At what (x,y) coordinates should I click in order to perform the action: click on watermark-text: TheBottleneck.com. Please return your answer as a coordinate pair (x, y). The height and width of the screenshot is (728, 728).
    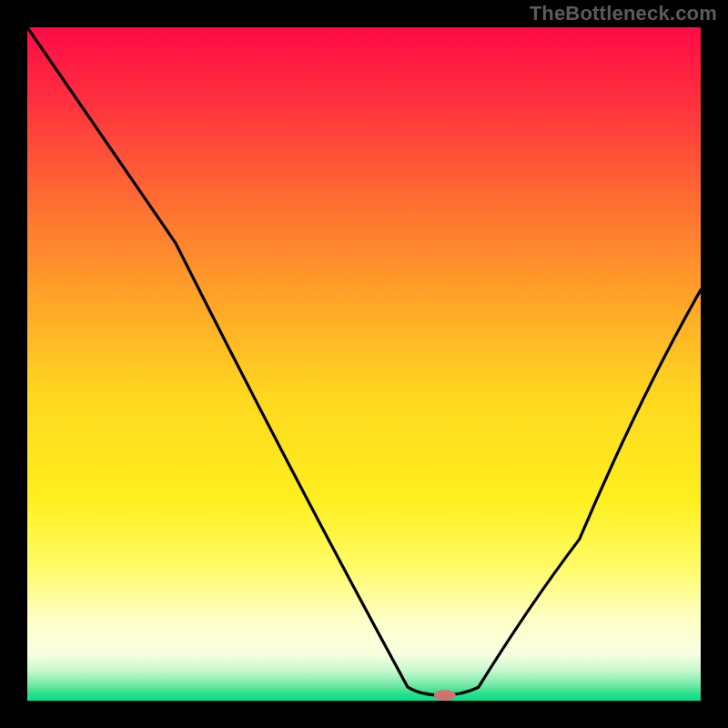
    Looking at the image, I should click on (623, 14).